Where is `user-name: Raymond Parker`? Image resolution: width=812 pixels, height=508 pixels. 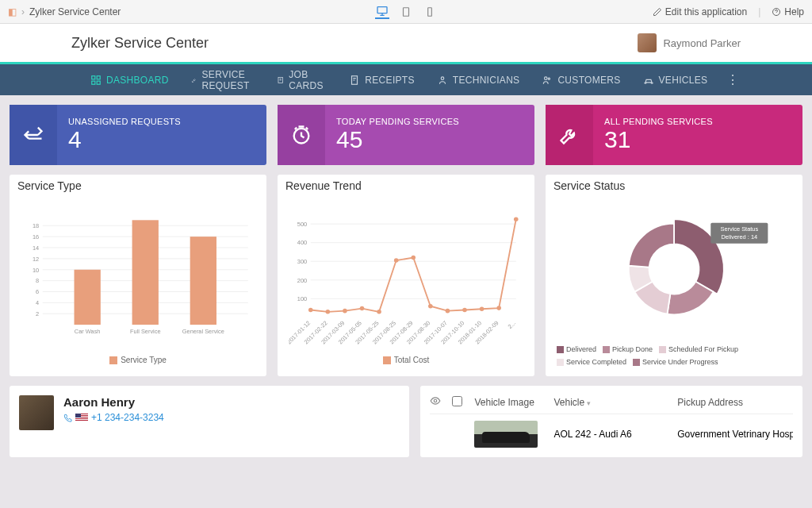 user-name: Raymond Parker is located at coordinates (702, 43).